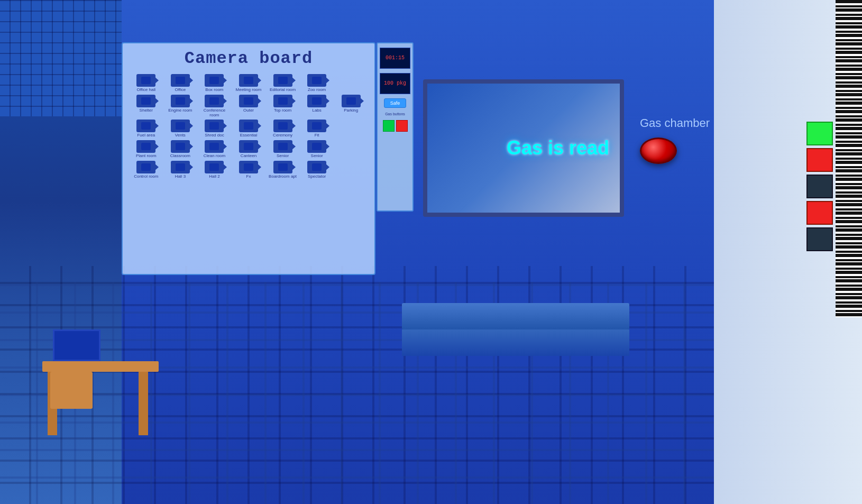 This screenshot has height=504, width=862. I want to click on camera-label: Vents, so click(180, 135).